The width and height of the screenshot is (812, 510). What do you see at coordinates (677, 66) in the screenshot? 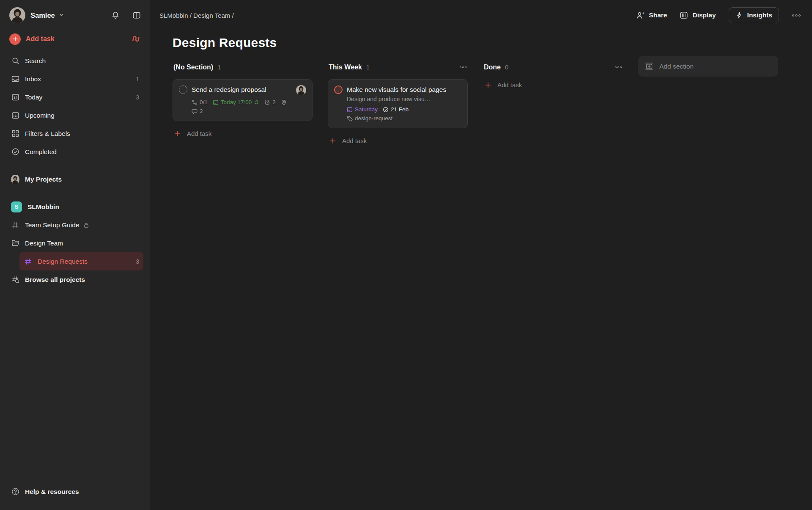
I see `add-section-label: Add section` at bounding box center [677, 66].